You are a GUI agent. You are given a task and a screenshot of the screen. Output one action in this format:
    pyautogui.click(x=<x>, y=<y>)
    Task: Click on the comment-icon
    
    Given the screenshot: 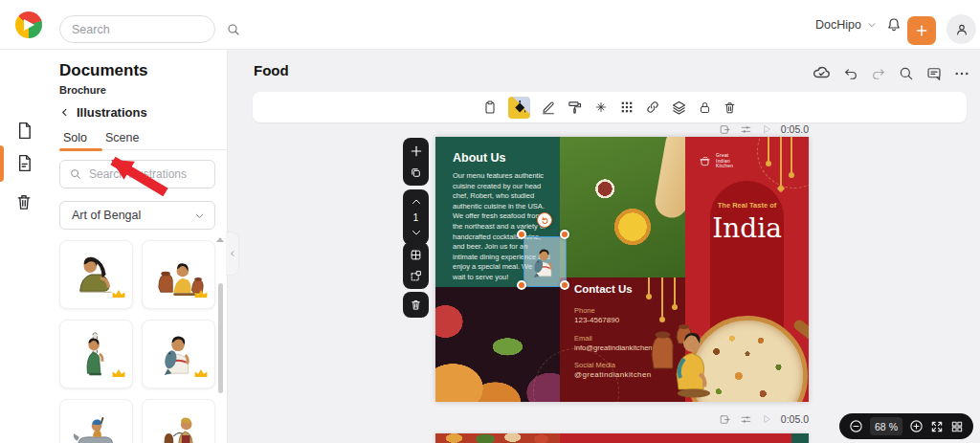 What is the action you would take?
    pyautogui.click(x=934, y=74)
    